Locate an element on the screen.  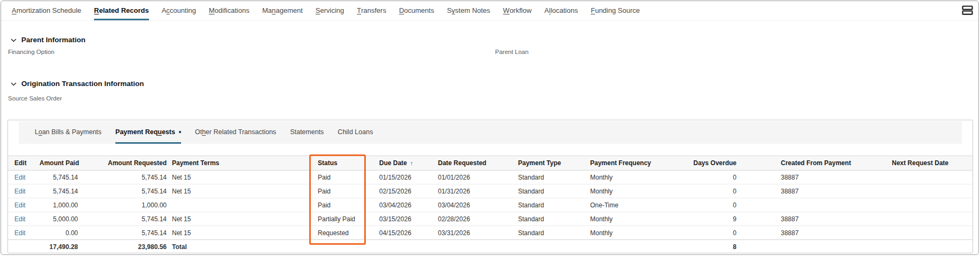
cell-payment-terms is located at coordinates (240, 205).